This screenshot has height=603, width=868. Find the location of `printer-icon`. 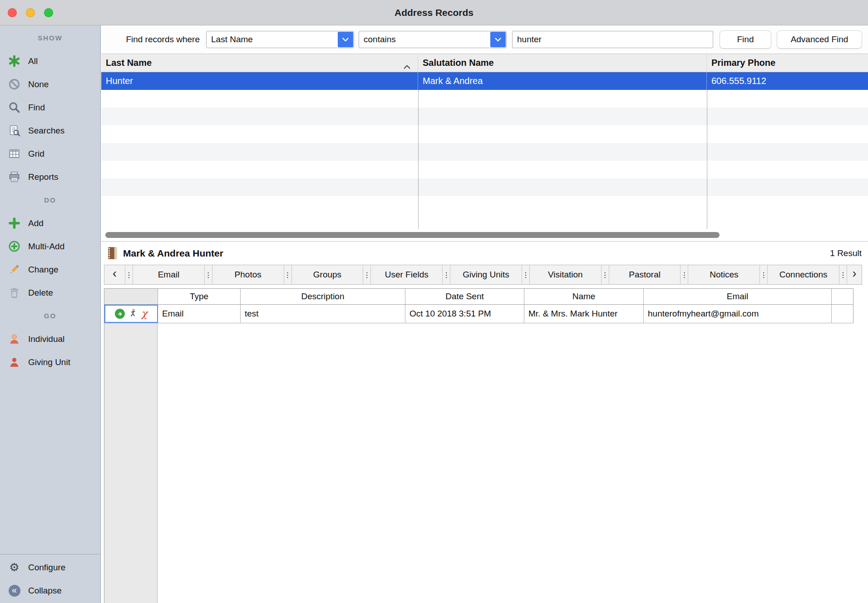

printer-icon is located at coordinates (15, 177).